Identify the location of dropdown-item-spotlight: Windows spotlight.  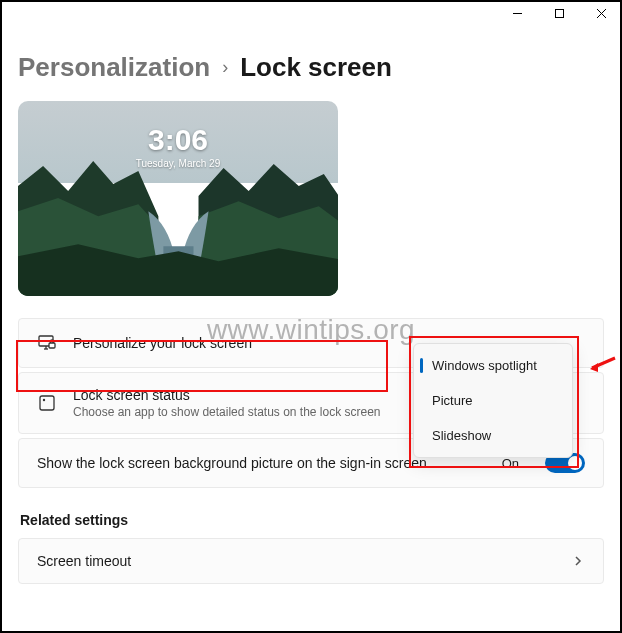
(493, 366).